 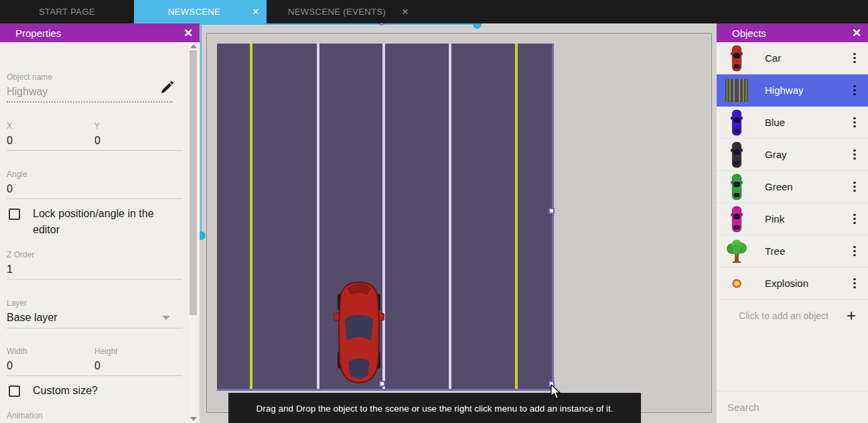 I want to click on object-row-tree: Tree, so click(x=792, y=251).